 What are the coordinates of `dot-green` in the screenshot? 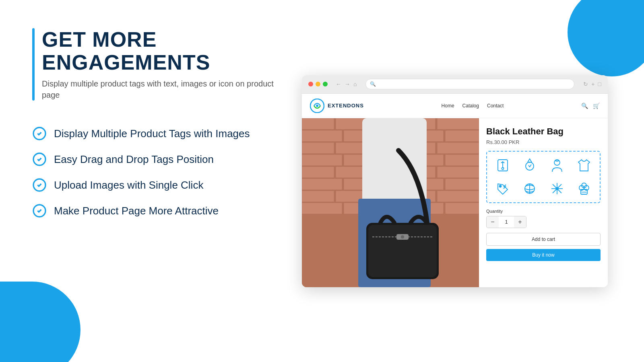 It's located at (325, 84).